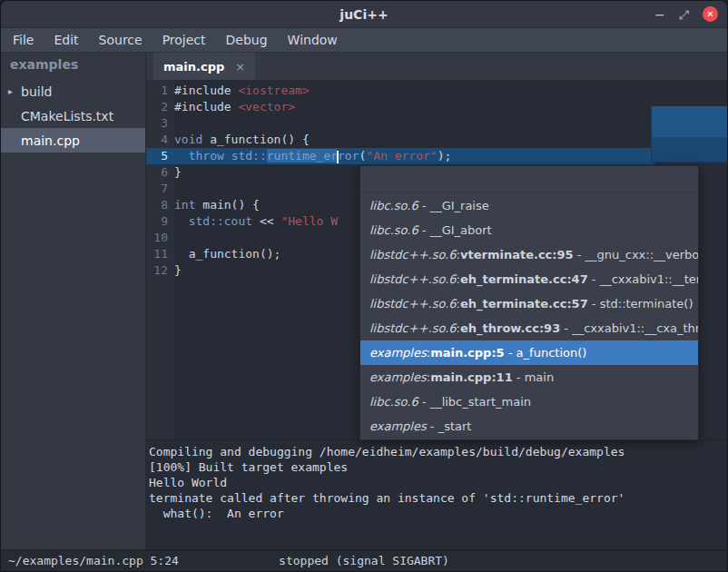  What do you see at coordinates (436, 498) in the screenshot?
I see `terminal-line: terminate called after throwing an insta…` at bounding box center [436, 498].